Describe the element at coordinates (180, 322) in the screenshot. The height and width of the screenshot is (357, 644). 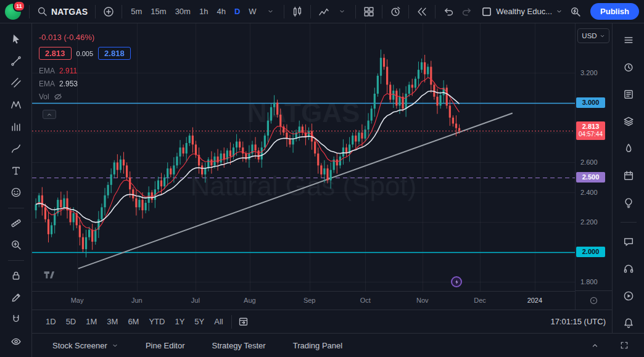
I see `range-1y-button: 1Y` at that location.